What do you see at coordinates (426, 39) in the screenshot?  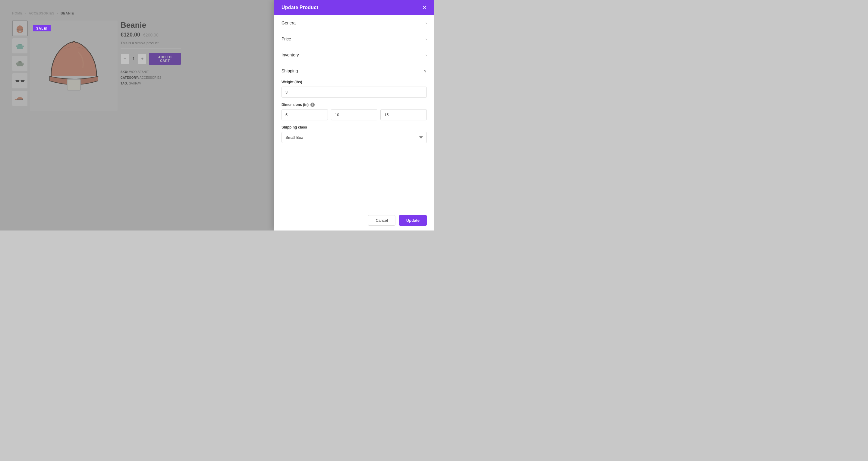 I see `chevron-right-icon-2: ›` at bounding box center [426, 39].